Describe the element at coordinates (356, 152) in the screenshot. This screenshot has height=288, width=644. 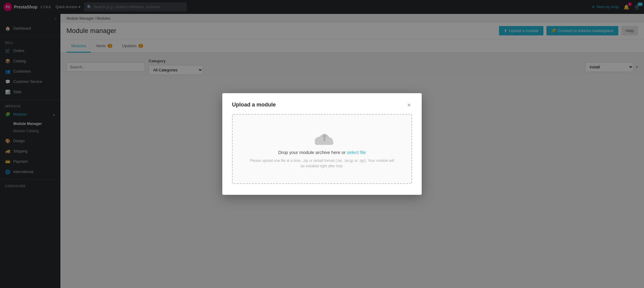
I see `select-file-link: select file` at that location.